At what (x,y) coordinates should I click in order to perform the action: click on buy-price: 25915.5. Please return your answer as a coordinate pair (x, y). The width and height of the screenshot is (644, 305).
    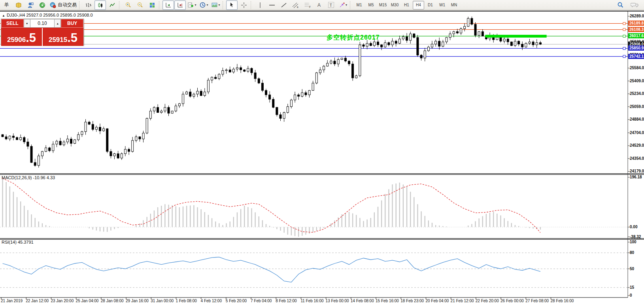
    Looking at the image, I should click on (63, 37).